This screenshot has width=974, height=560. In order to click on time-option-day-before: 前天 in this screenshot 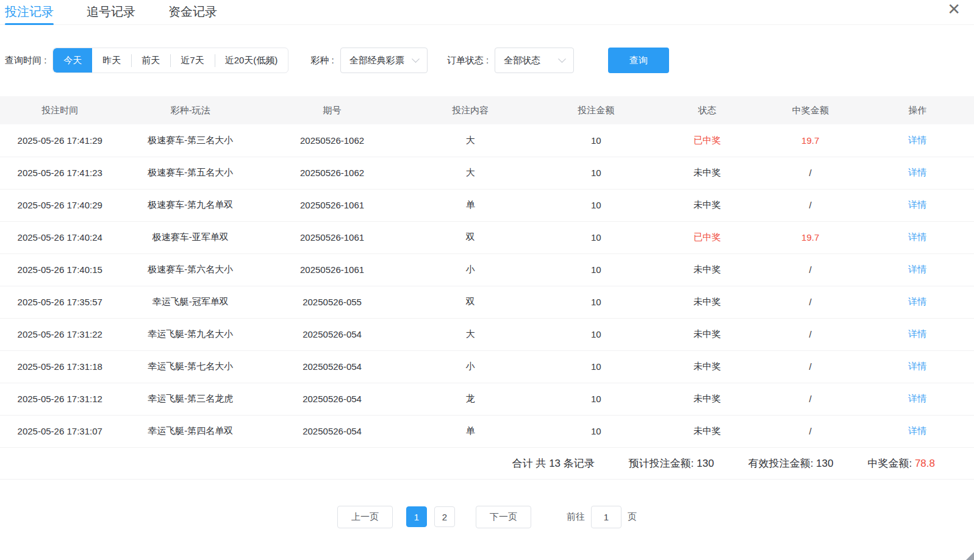, I will do `click(151, 60)`.